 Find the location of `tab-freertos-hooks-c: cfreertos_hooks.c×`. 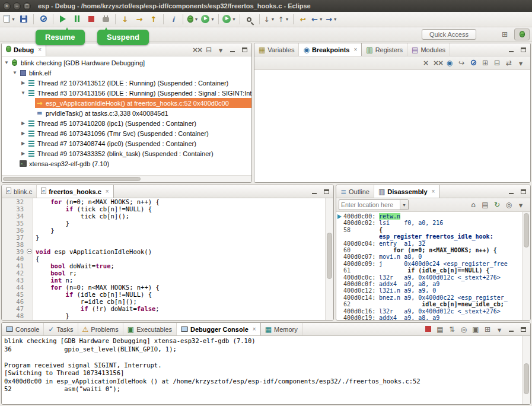

tab-freertos-hooks-c: cfreertos_hooks.c× is located at coordinates (75, 191).